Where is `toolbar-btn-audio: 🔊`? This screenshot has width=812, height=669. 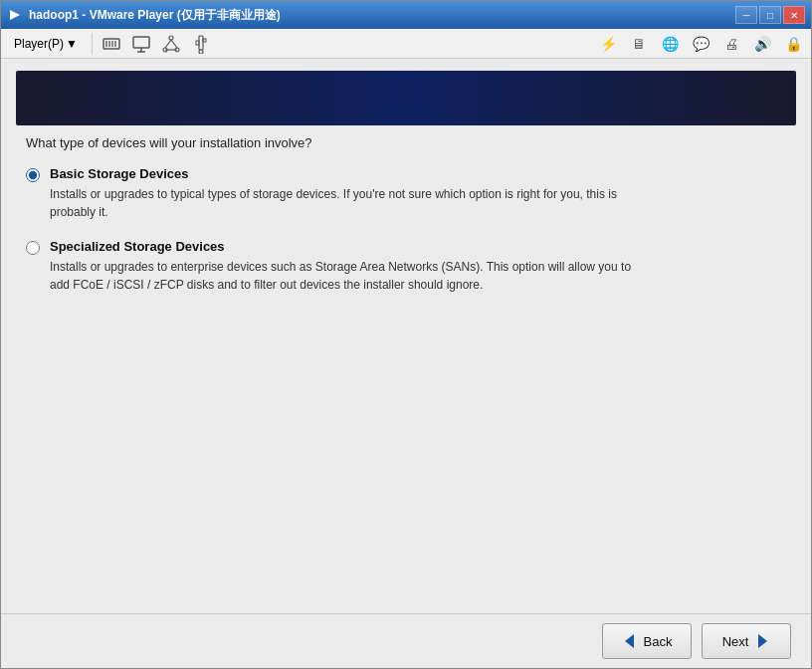 toolbar-btn-audio: 🔊 is located at coordinates (762, 44).